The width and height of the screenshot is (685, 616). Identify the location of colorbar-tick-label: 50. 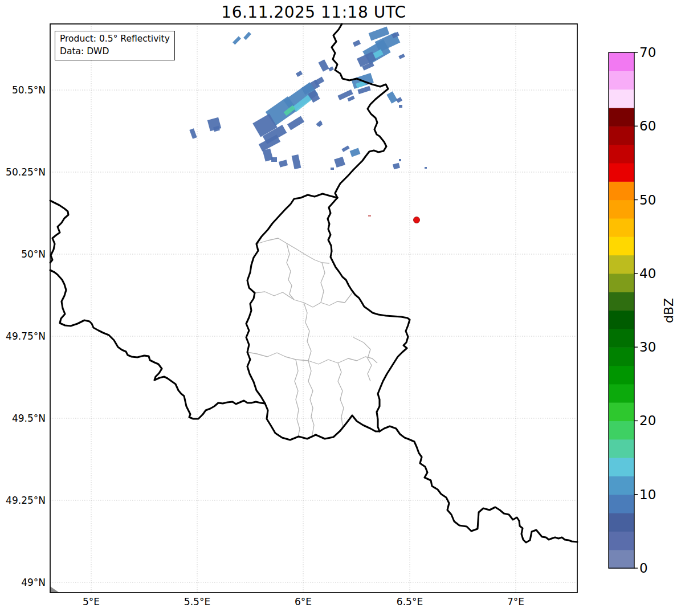
(647, 200).